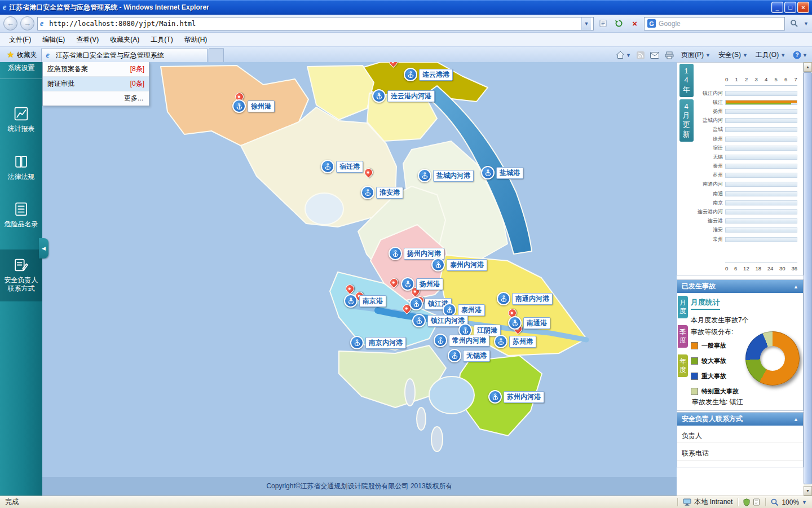  What do you see at coordinates (96, 98) in the screenshot?
I see `more-link: 更多...` at bounding box center [96, 98].